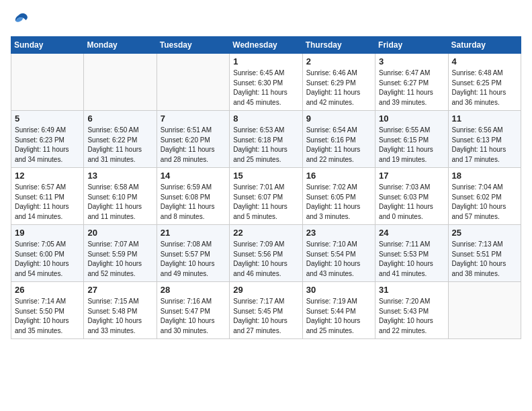 Image resolution: width=532 pixels, height=411 pixels. I want to click on calendar-day-6: 6Sunrise: 6:50 AM Sunset: 6:22 PM Daylig…, so click(120, 140).